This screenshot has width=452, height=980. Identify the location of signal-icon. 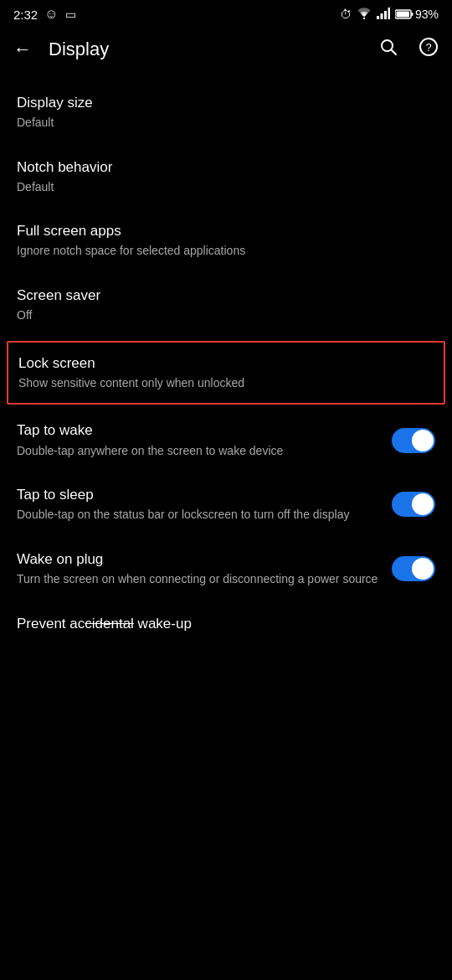
(383, 15).